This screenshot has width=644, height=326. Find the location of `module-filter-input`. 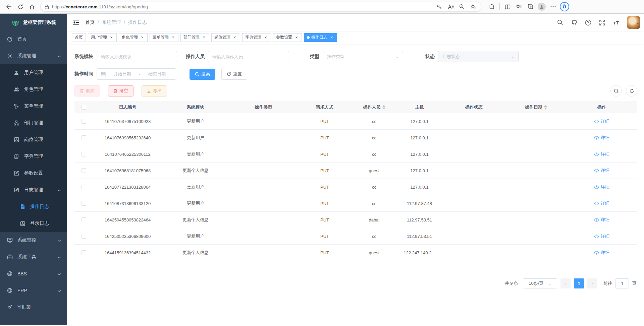

module-filter-input is located at coordinates (137, 57).